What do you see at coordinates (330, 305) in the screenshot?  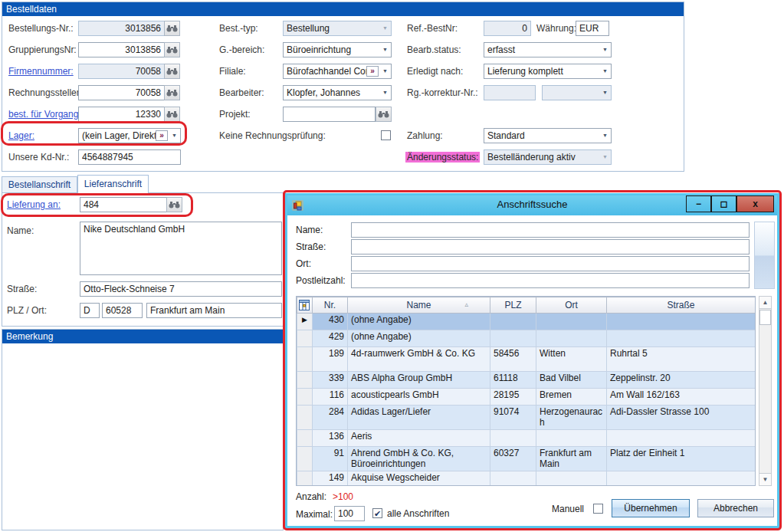 I see `column-header-nr: Nr.` at bounding box center [330, 305].